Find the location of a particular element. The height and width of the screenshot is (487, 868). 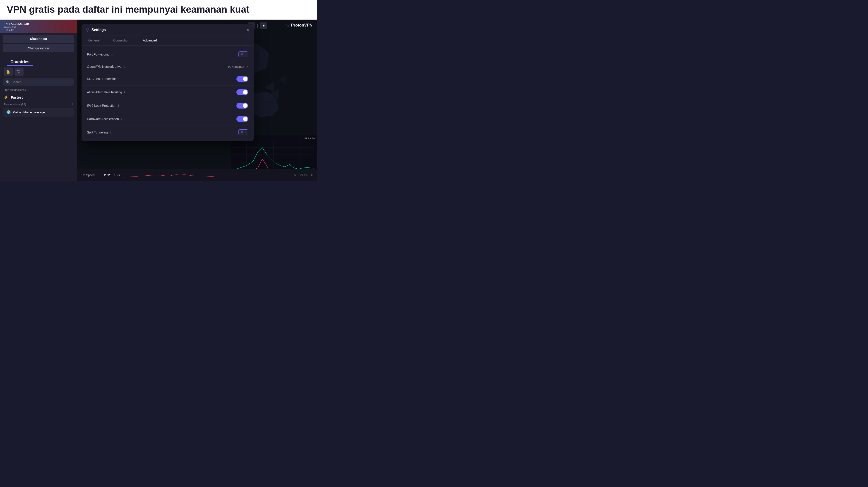

lock-filter-button: 🔒 is located at coordinates (8, 71).